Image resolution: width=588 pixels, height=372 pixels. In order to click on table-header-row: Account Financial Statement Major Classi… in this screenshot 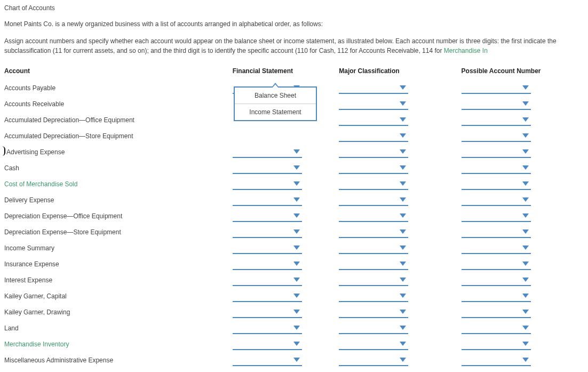, I will do `click(294, 73)`.